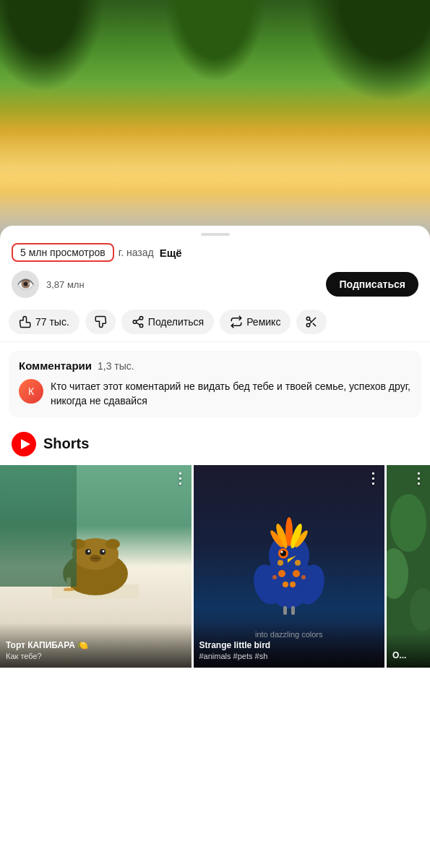 This screenshot has width=430, height=868. Describe the element at coordinates (176, 322) in the screenshot. I see `share-label: Поделиться` at that location.